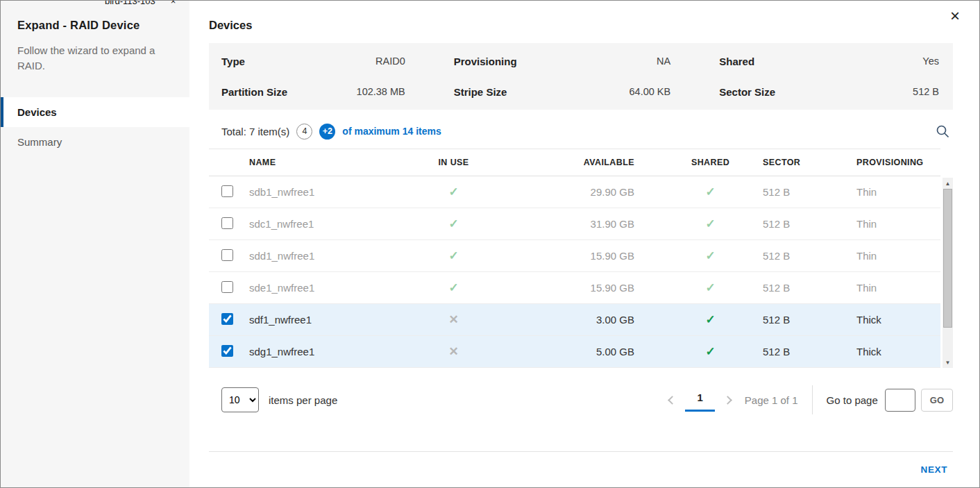  Describe the element at coordinates (454, 352) in the screenshot. I see `in-use-cell: ✕` at that location.